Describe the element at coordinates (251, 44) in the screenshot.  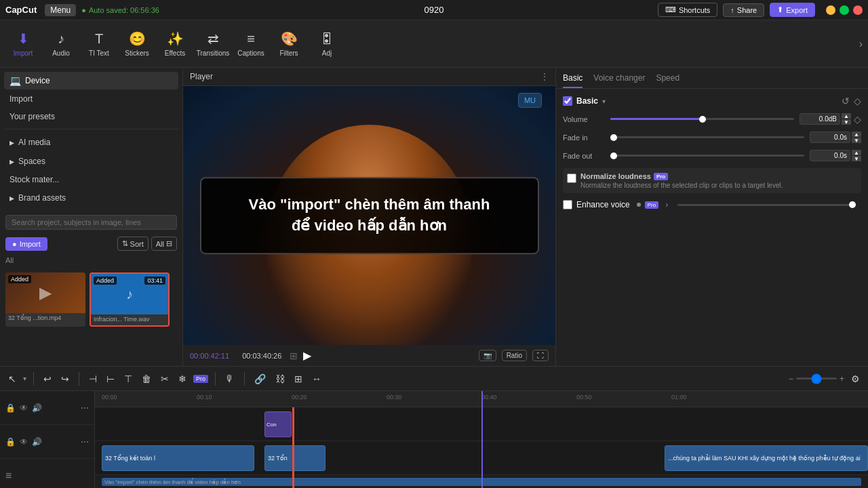
I see `captions-tool: ≡ Captions` at that location.